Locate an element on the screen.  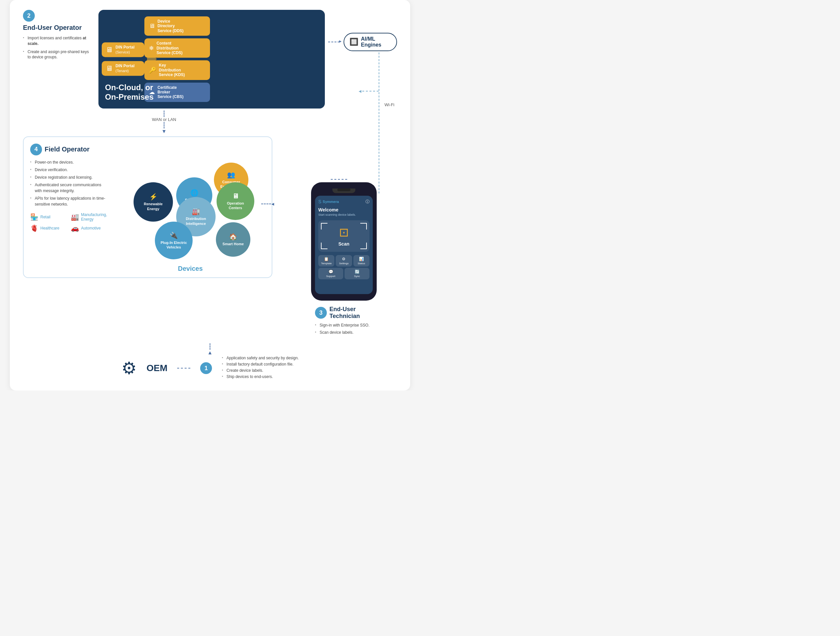
din-portal-tenant: 🖥 DIN Portal(Tenant) is located at coordinates (123, 68).